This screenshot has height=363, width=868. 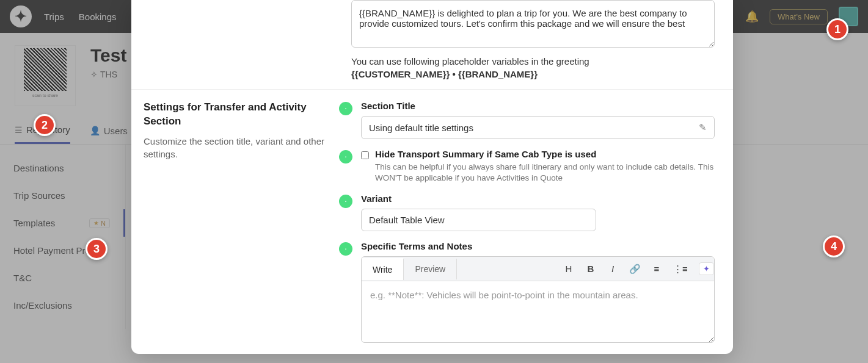 I want to click on notes-editor: Write Preview H B I 🔗 ≡ ⋮≡ ✦, so click(x=538, y=300).